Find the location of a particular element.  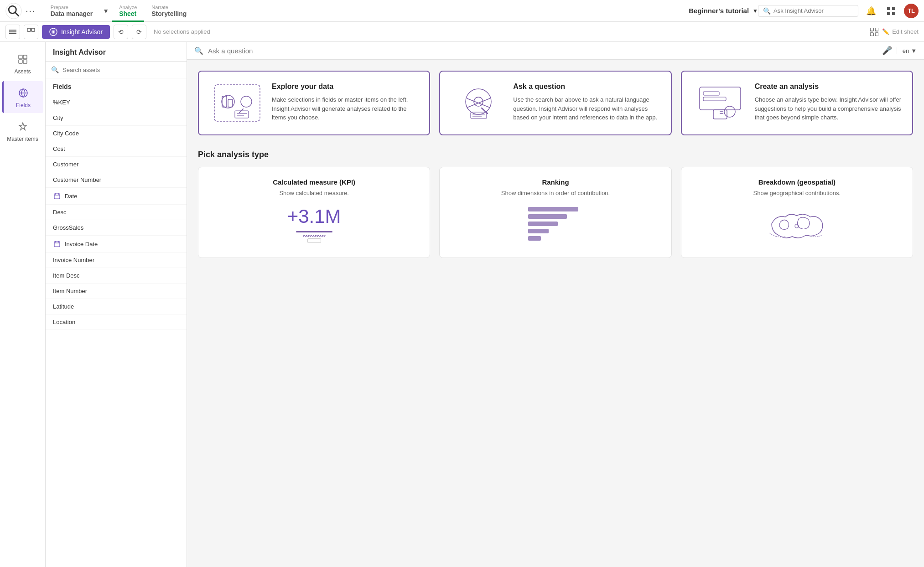

field-item-gross-sales: GrossSales is located at coordinates (116, 228).